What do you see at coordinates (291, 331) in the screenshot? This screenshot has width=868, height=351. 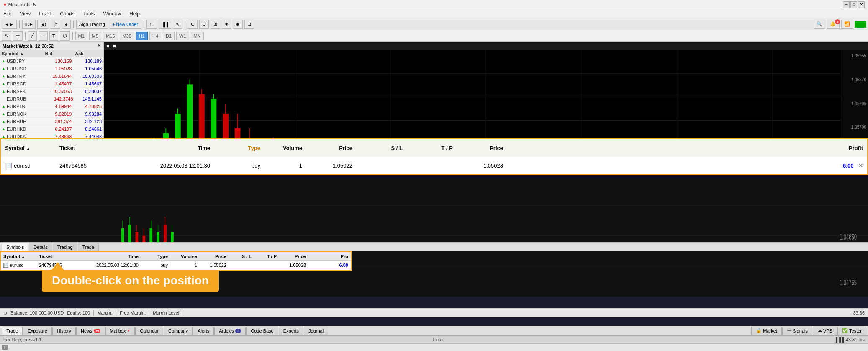 I see `btab-experts: Experts` at bounding box center [291, 331].